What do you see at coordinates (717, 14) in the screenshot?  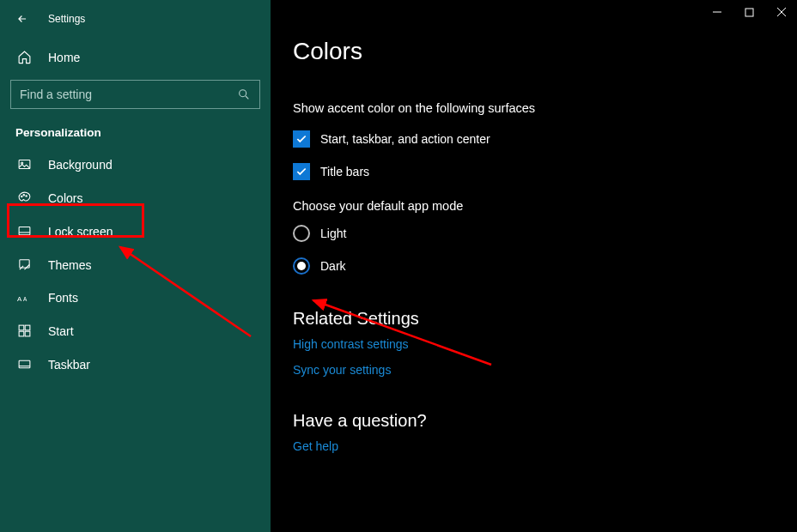 I see `minimize-button` at bounding box center [717, 14].